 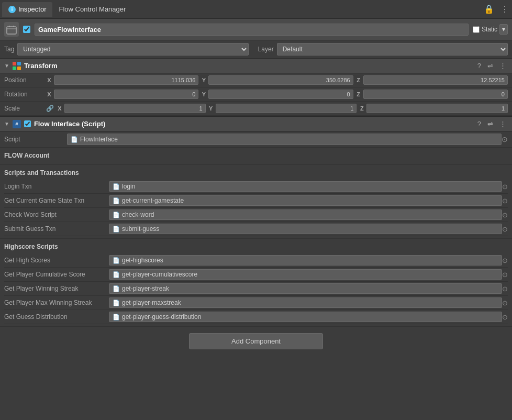 I want to click on login-txn-label: Login Txn, so click(x=57, y=186).